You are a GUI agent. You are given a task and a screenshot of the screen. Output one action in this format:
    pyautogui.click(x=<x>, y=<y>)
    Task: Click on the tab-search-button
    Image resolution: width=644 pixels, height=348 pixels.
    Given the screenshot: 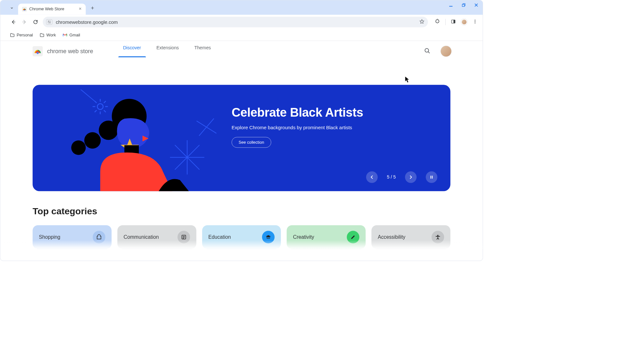 What is the action you would take?
    pyautogui.click(x=12, y=8)
    